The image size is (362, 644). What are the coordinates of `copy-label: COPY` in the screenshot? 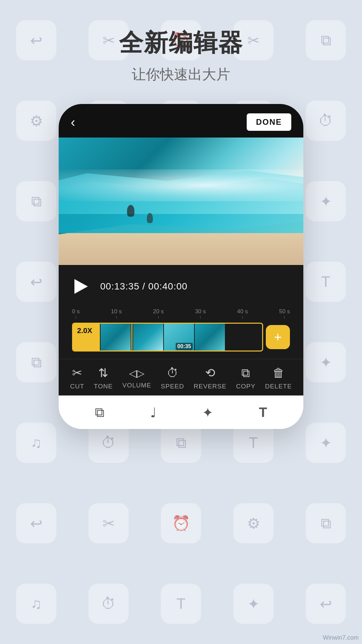 It's located at (246, 386).